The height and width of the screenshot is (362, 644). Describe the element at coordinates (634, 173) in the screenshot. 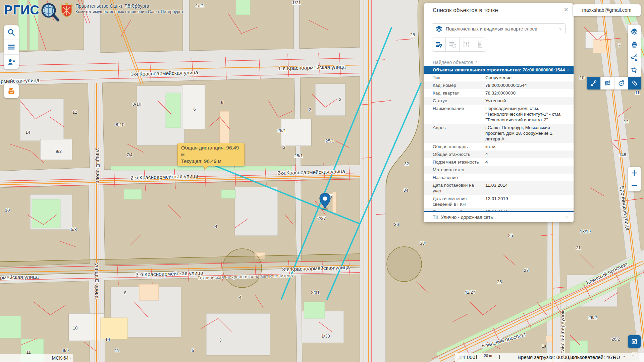

I see `zoom-in-button` at that location.